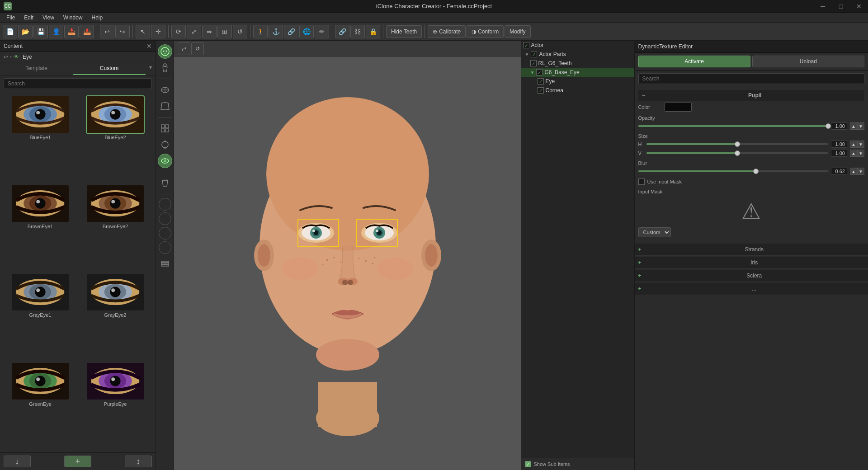  Describe the element at coordinates (307, 32) in the screenshot. I see `globe-btn: 🌐` at that location.